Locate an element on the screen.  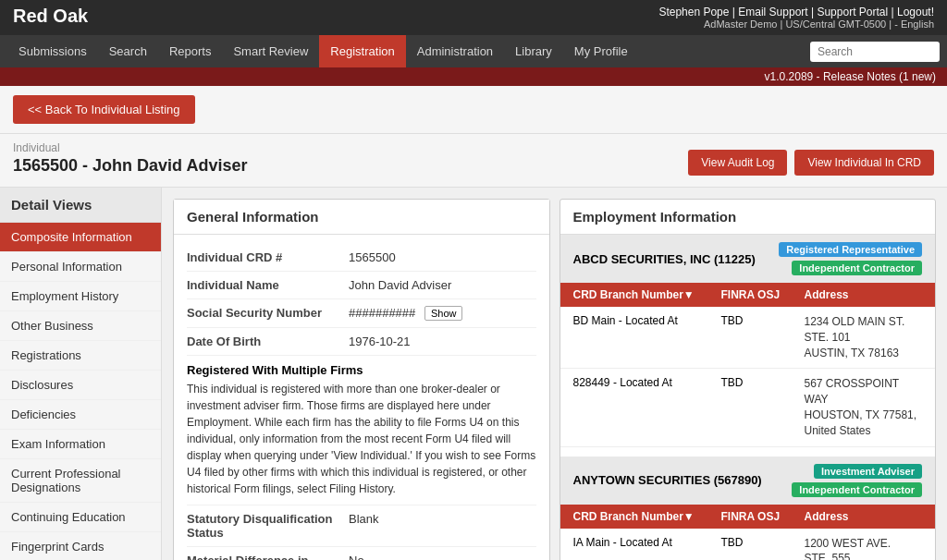
sidebar-item-personal-information: Personal Information is located at coordinates (80, 267).